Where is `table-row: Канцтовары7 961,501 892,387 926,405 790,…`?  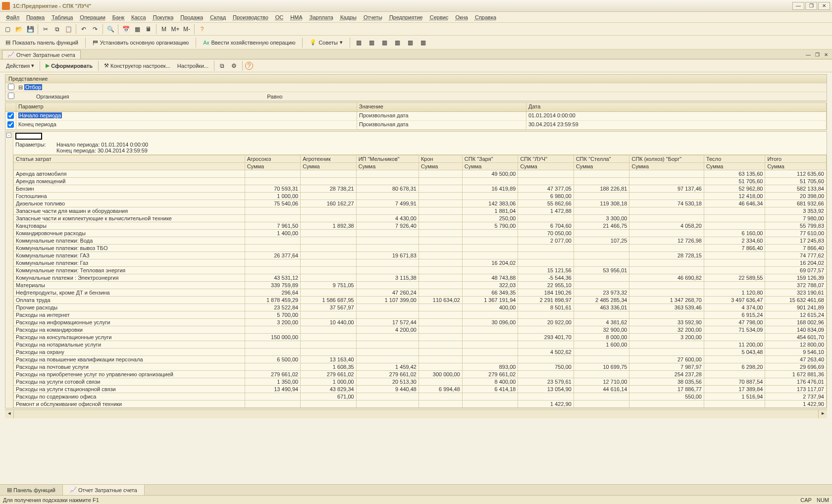 table-row: Канцтовары7 961,501 892,387 926,405 790,… is located at coordinates (420, 226).